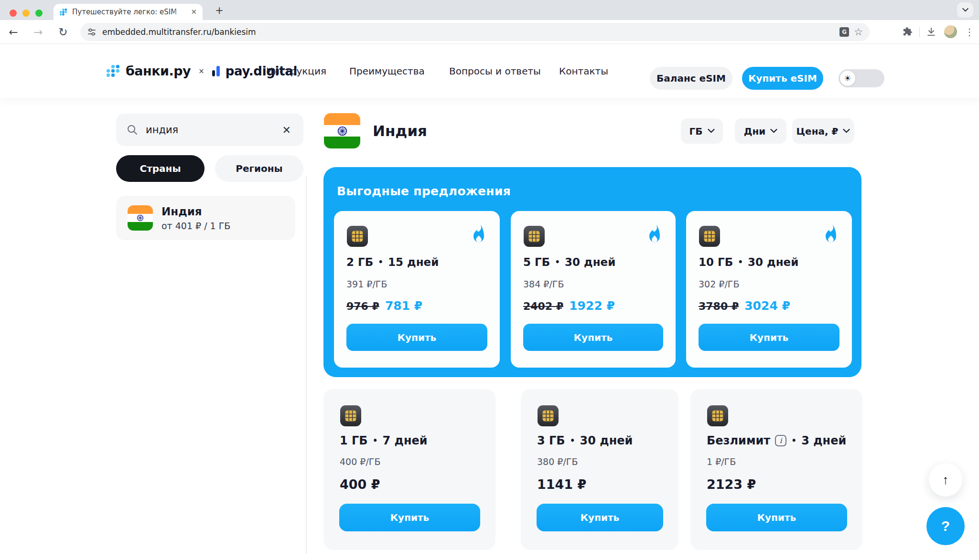 The width and height of the screenshot is (979, 560). I want to click on window-controls, so click(26, 13).